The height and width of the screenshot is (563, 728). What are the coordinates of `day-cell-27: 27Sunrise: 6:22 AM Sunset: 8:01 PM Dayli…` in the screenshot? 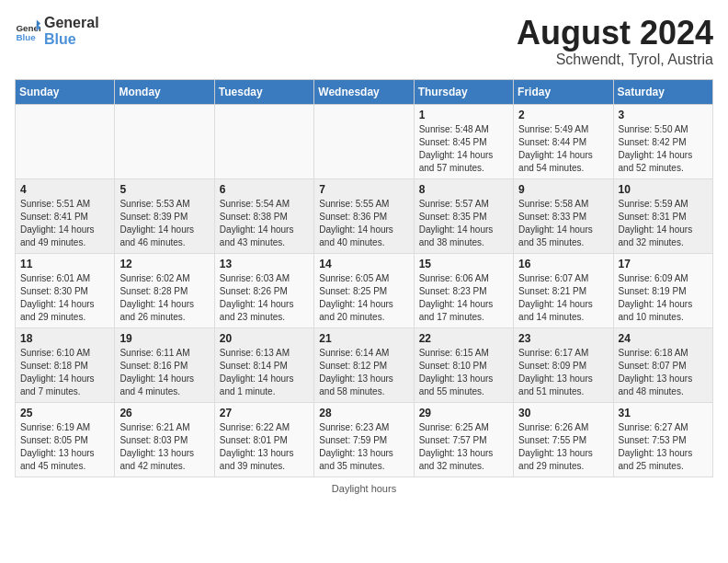 It's located at (264, 440).